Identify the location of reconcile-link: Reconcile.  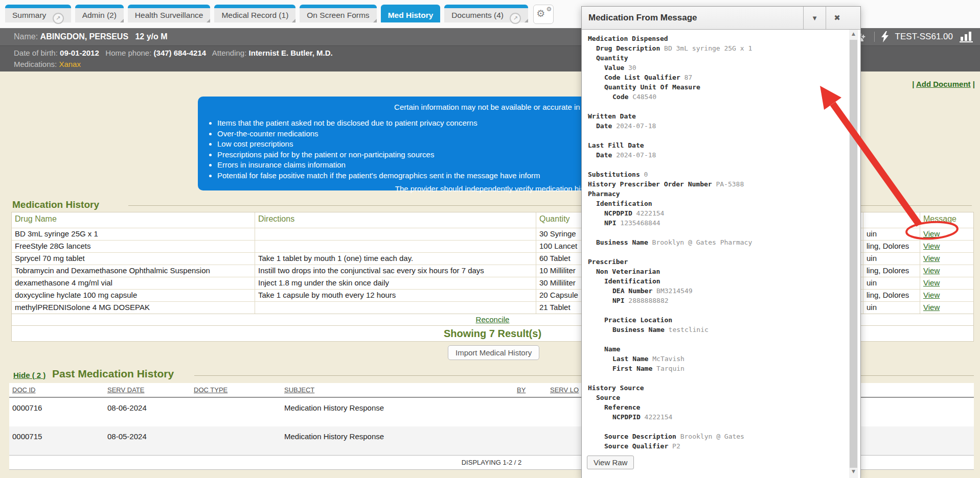
(493, 320).